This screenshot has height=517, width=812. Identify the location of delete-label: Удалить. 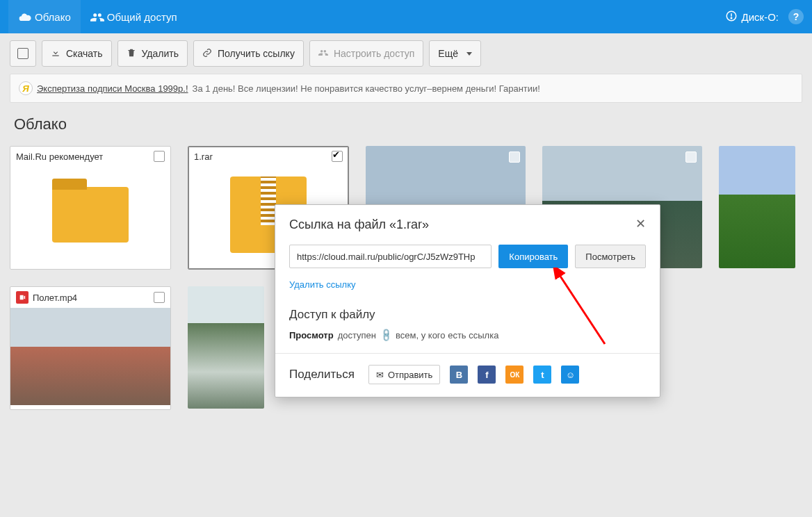
(160, 54).